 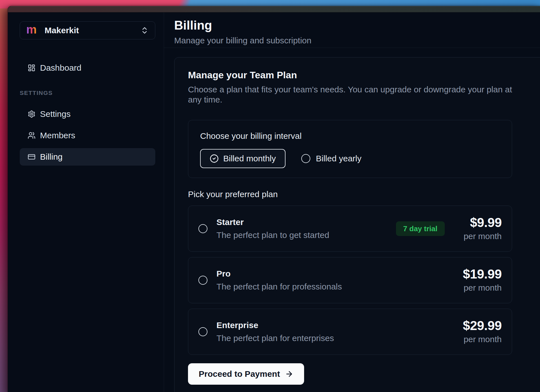 I want to click on proceed-to-payment-button: Proceed to Payment, so click(x=246, y=374).